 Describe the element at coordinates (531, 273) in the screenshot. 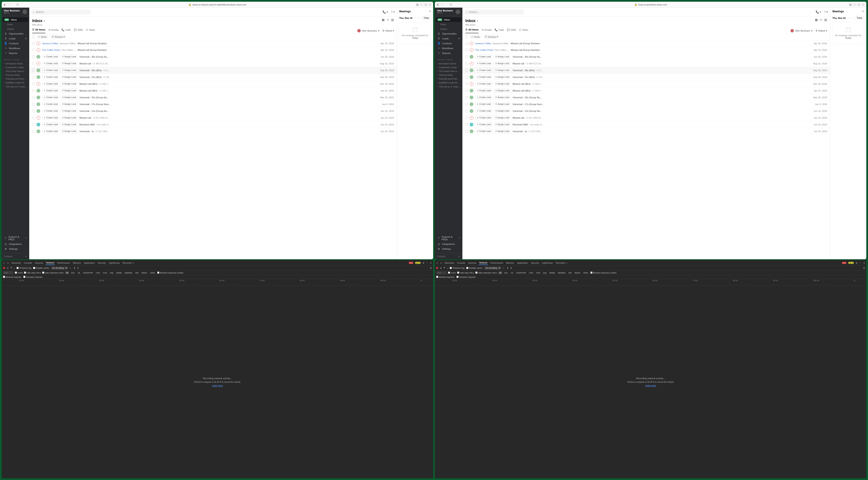

I see `filter-type: CSS` at that location.